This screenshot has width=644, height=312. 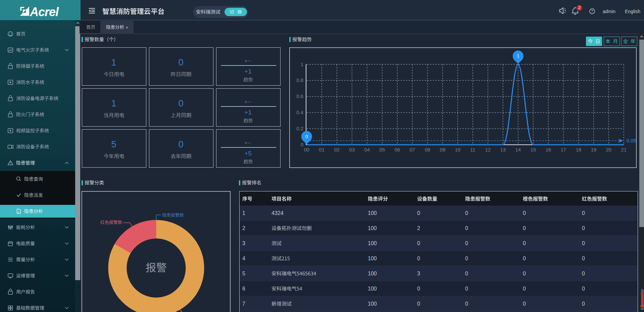 What do you see at coordinates (412, 150) in the screenshot?
I see `svg-text: 07` at bounding box center [412, 150].